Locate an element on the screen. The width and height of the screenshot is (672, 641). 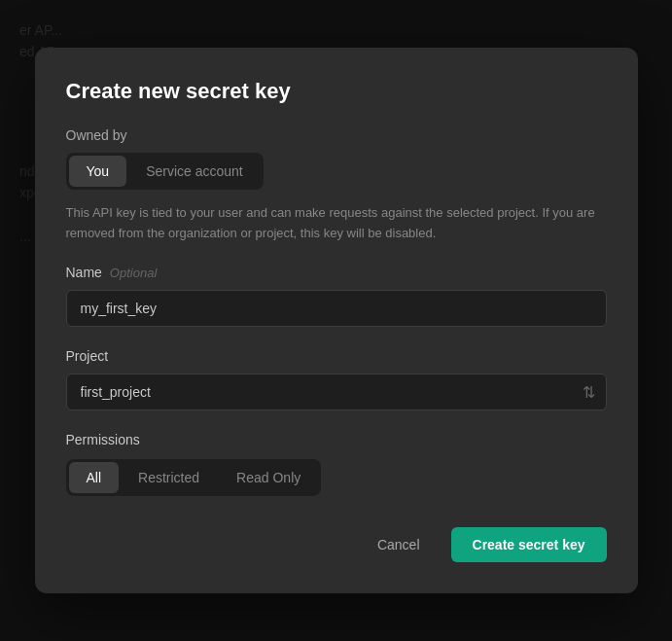
create-secret-key-button: Create secret key is located at coordinates (529, 545).